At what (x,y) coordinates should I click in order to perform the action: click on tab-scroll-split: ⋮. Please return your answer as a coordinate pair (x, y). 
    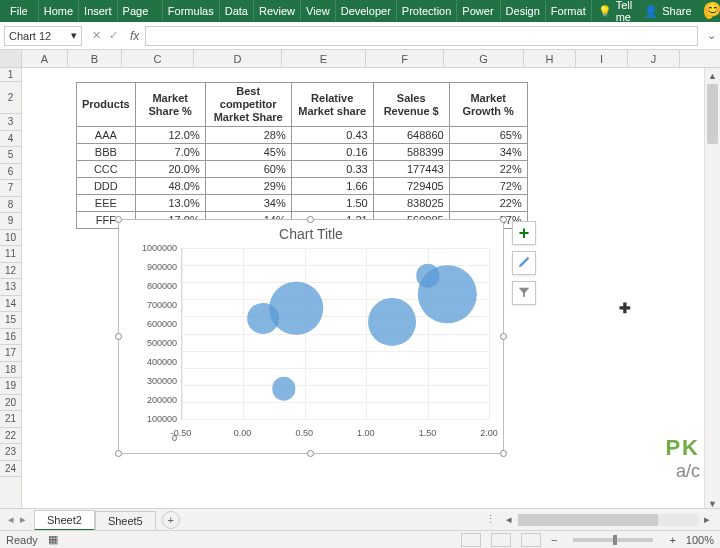
    Looking at the image, I should click on (490, 520).